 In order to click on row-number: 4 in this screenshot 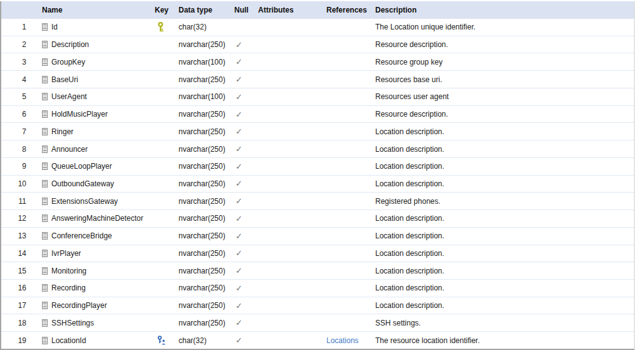, I will do `click(15, 79)`.